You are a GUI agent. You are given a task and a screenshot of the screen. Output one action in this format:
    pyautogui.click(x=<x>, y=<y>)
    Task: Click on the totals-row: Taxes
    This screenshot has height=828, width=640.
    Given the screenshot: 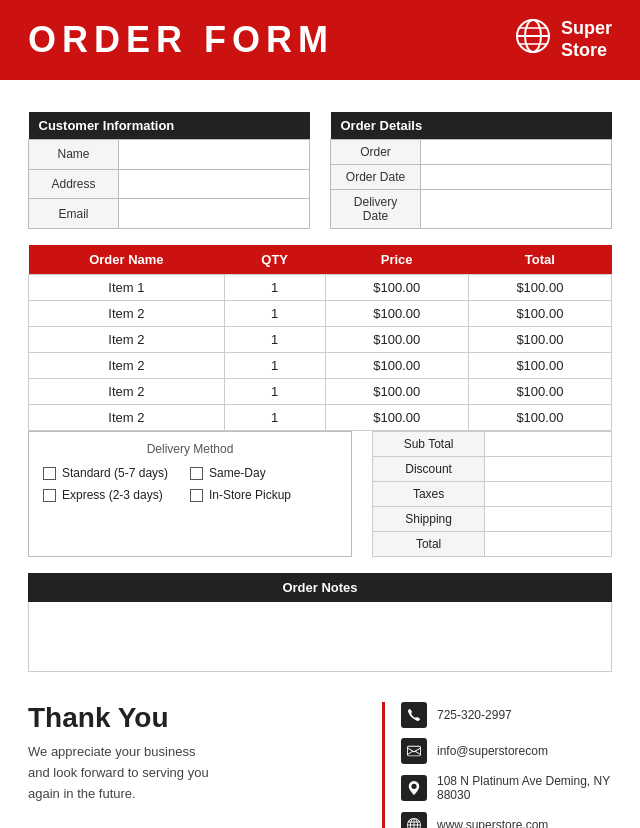 What is the action you would take?
    pyautogui.click(x=492, y=494)
    